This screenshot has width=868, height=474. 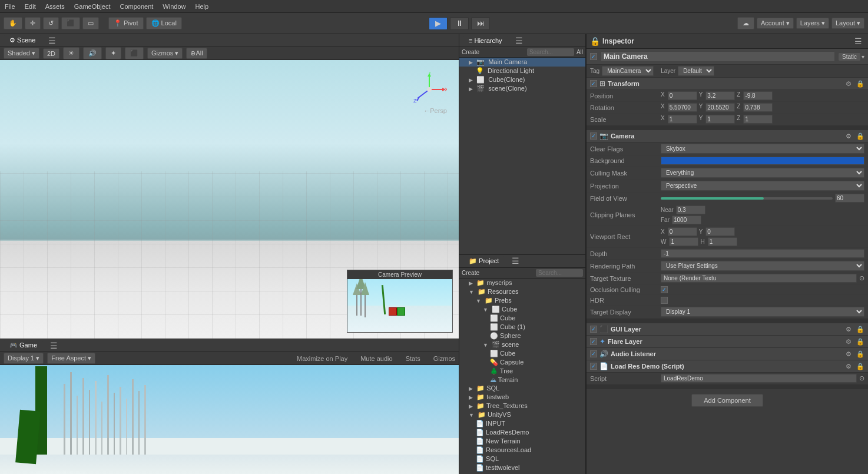 I want to click on project-item-terrain: ⛰ Terrain, so click(x=522, y=380).